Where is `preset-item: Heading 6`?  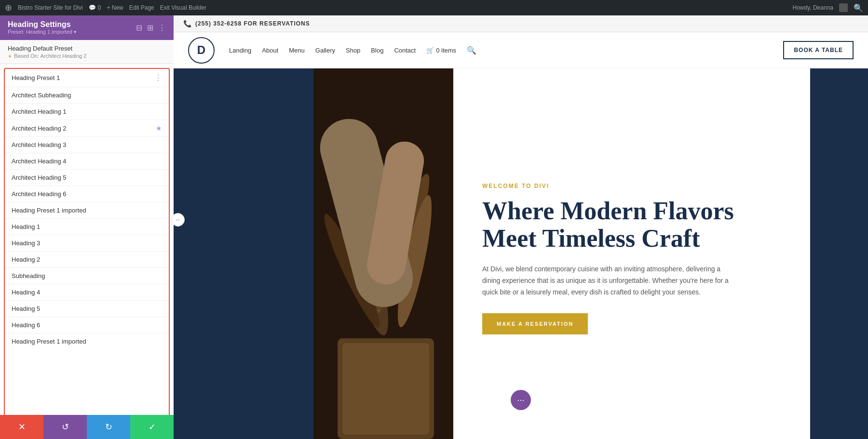
preset-item: Heading 6 is located at coordinates (87, 325).